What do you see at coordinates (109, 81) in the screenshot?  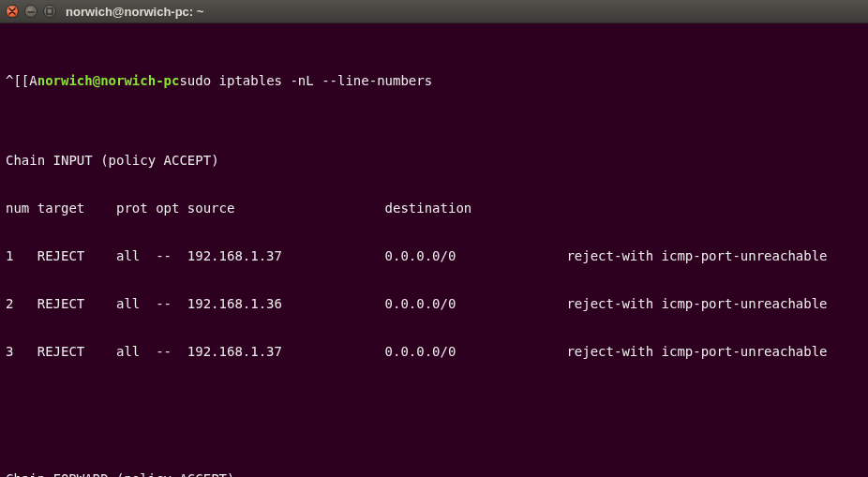 I see `prompt-user-host: norwich@norwich-pc` at bounding box center [109, 81].